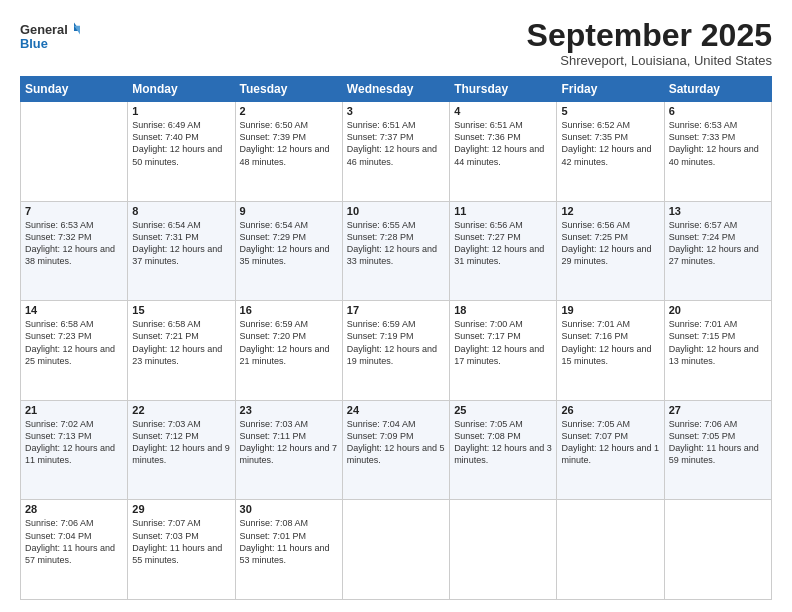  Describe the element at coordinates (74, 90) in the screenshot. I see `col-header-sunday: Sunday` at that location.